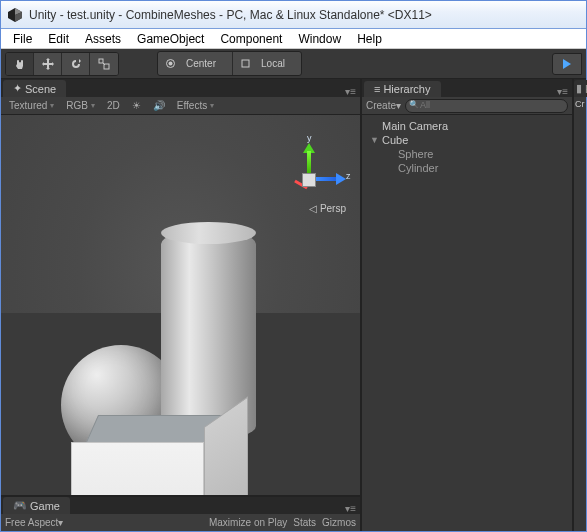  What do you see at coordinates (313, 208) in the screenshot?
I see `triangle-left-icon: ◁` at bounding box center [313, 208].